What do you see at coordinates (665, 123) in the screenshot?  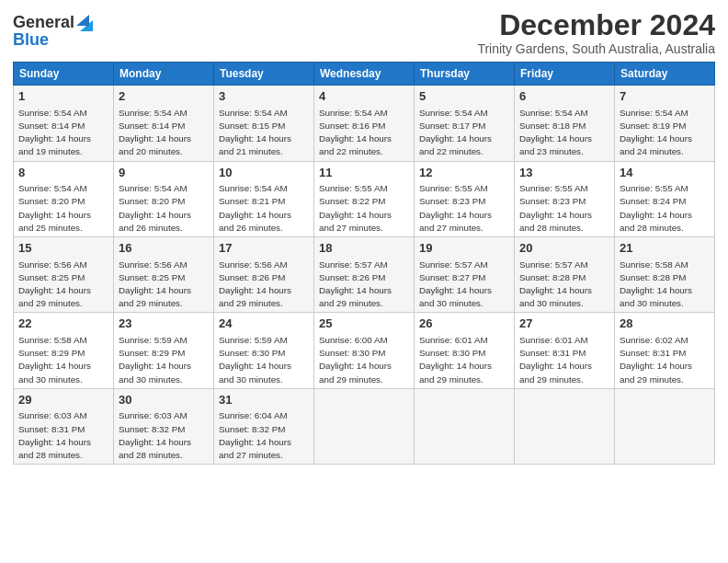 I see `day-cell: 7Sunrise: 5:54 AM Sunset: 8:19 PM Daylig…` at bounding box center [665, 123].